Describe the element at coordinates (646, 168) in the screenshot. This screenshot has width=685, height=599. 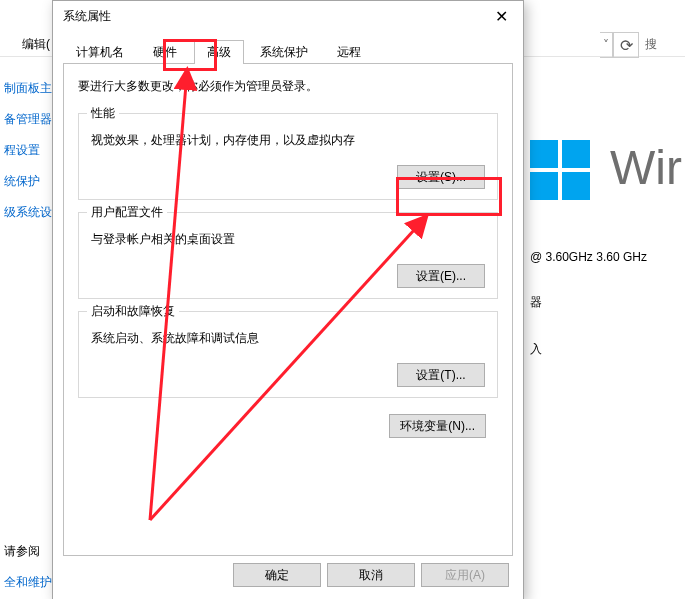
I see `windows-wordmark: Wir` at that location.